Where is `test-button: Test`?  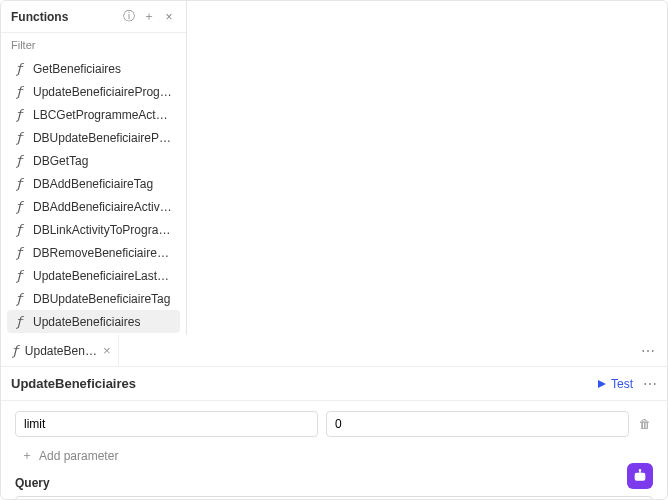 test-button: Test is located at coordinates (615, 384).